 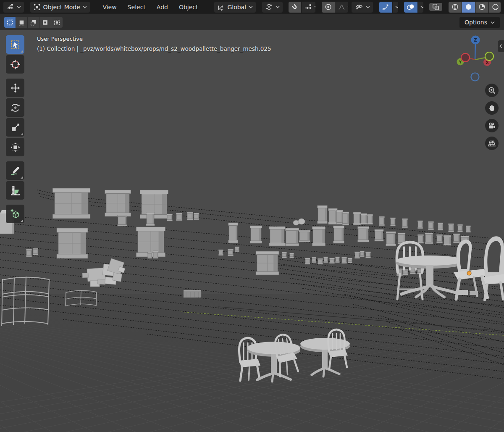 What do you see at coordinates (492, 126) in the screenshot?
I see `camera-icon` at bounding box center [492, 126].